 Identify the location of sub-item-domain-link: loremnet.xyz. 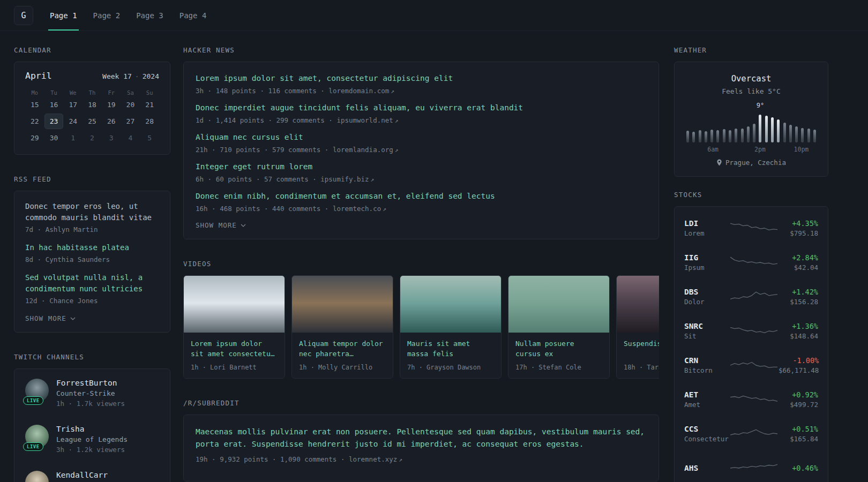
(373, 460).